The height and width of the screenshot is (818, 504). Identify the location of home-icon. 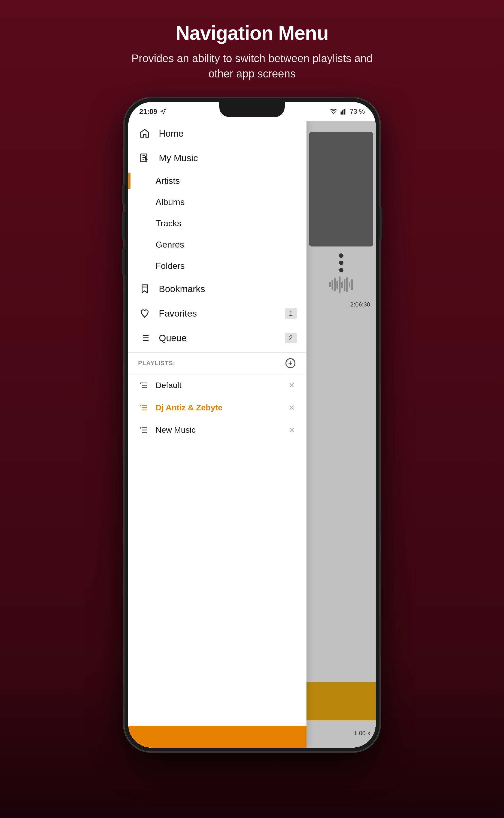
(145, 133).